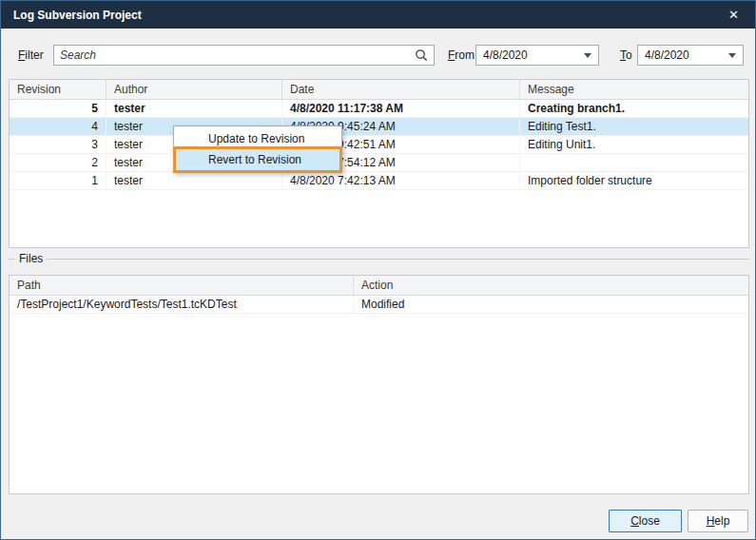  Describe the element at coordinates (401, 89) in the screenshot. I see `column-header-date: Date` at that location.